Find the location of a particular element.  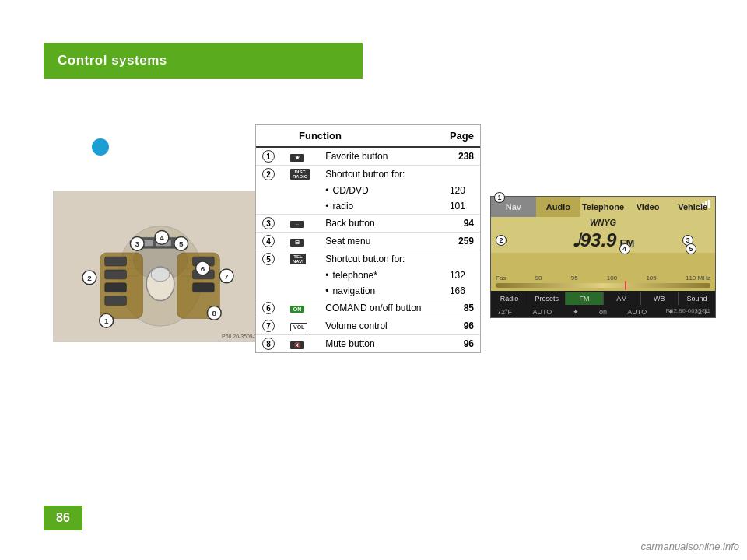

svg-text: 8 is located at coordinates (215, 313).